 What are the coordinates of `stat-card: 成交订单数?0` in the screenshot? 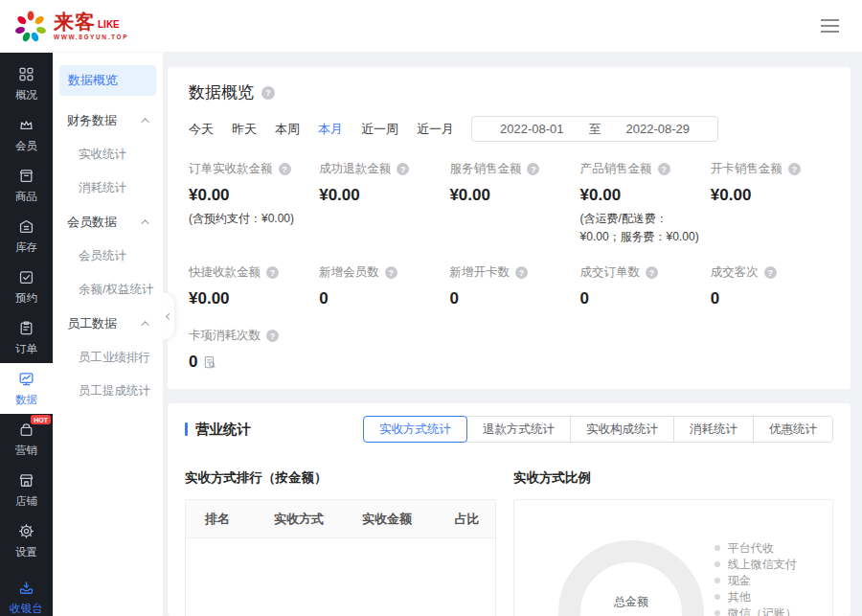 It's located at (640, 286).